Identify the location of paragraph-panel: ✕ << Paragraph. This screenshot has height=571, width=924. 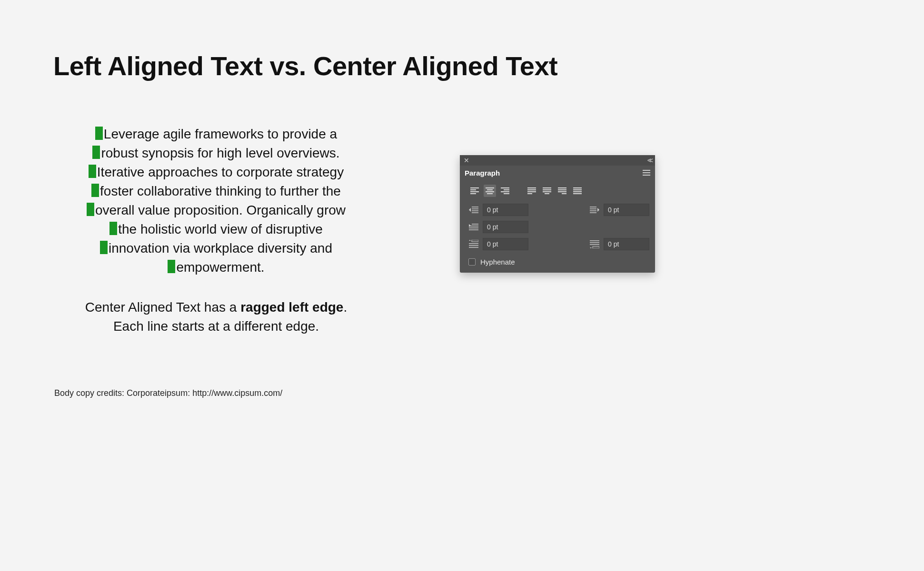
(557, 214).